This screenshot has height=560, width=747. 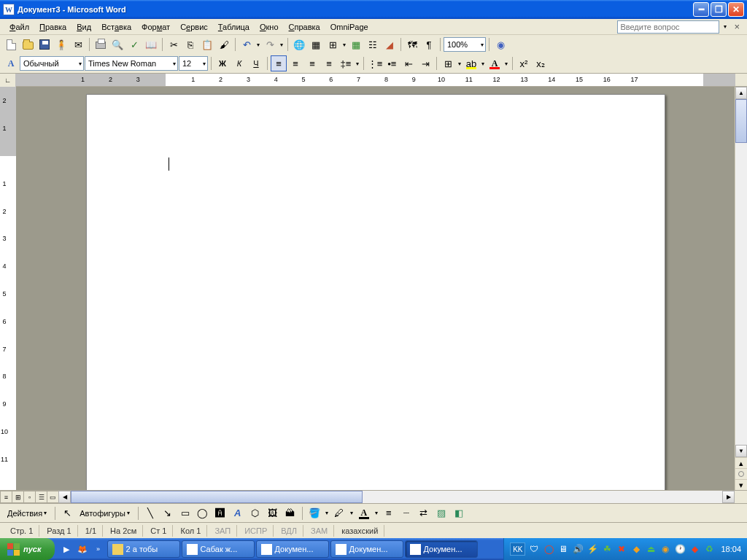 What do you see at coordinates (701, 9) in the screenshot?
I see `window-minimize-button: ━` at bounding box center [701, 9].